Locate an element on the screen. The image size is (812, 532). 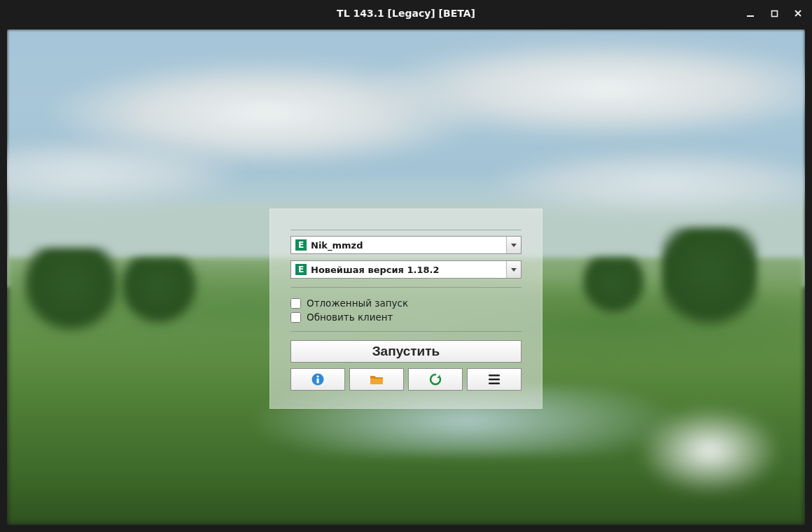
folder-button is located at coordinates (377, 379).